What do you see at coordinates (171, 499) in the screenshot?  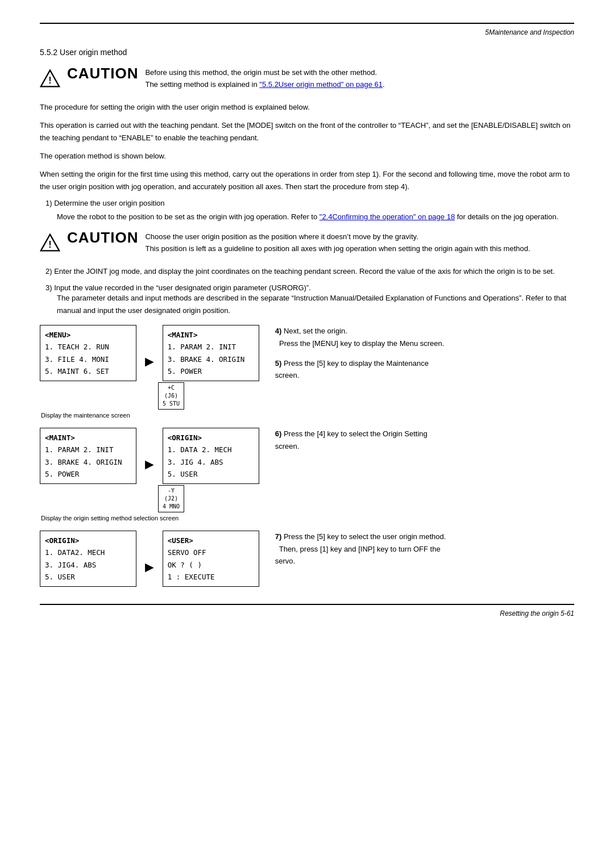 I see `key-indicator-row-2: -Y(J2)4 MNO` at bounding box center [171, 499].